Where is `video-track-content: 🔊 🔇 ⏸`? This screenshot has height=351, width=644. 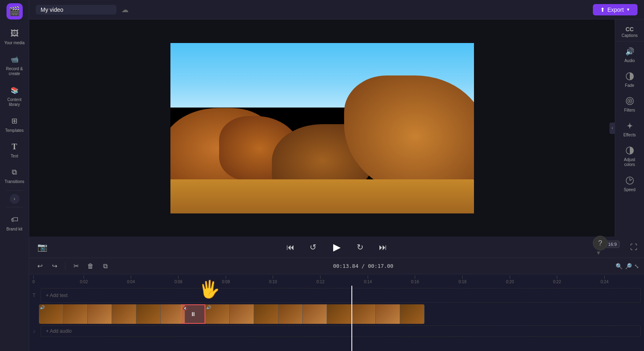 video-track-content: 🔊 🔇 ⏸ is located at coordinates (342, 314).